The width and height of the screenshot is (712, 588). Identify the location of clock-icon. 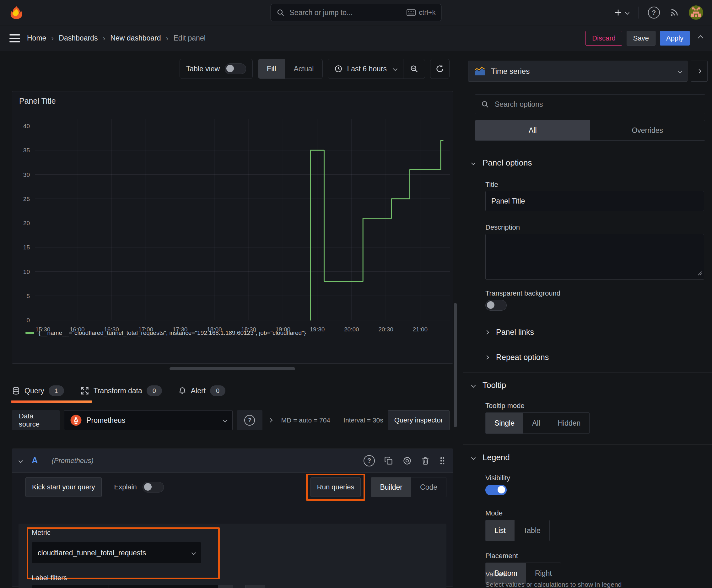
(339, 69).